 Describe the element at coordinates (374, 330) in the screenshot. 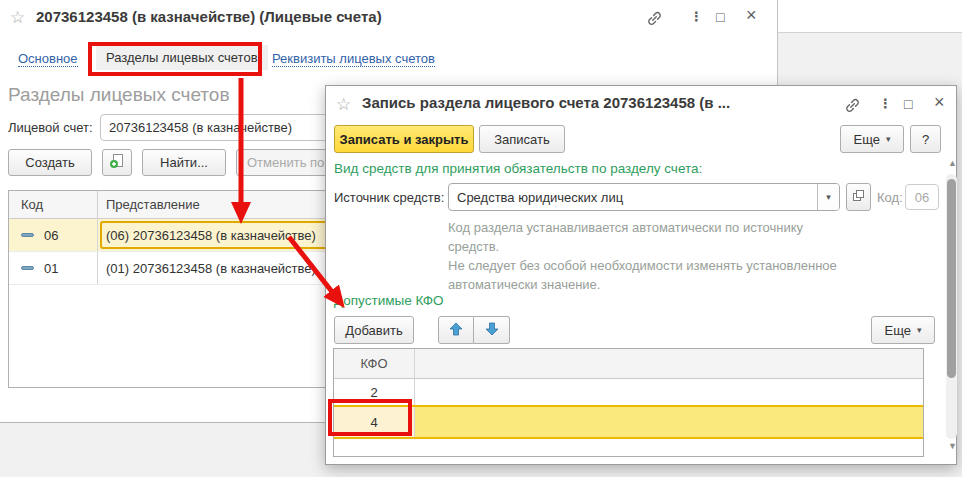

I see `add-button: Добавить` at that location.